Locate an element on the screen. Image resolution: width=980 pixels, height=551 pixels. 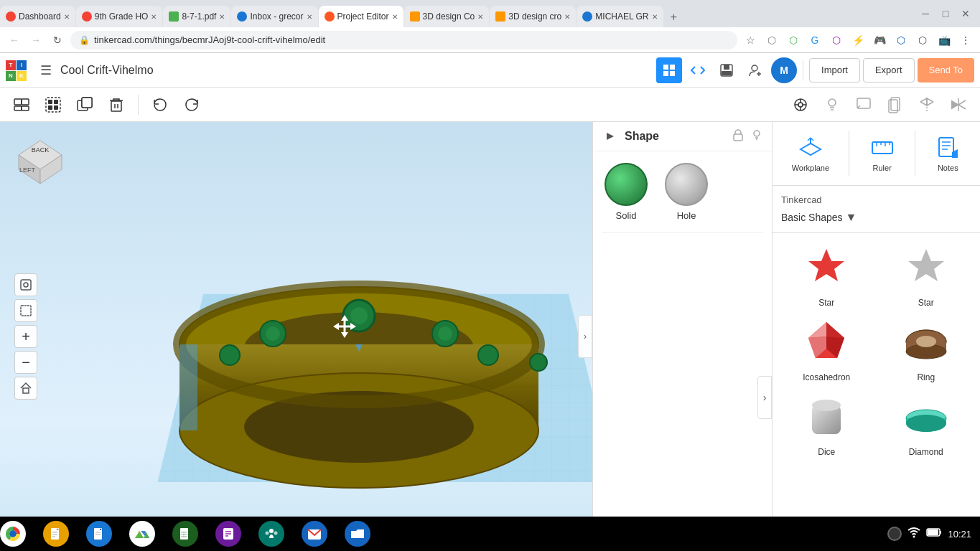
new-tab-button: + is located at coordinates (674, 17).